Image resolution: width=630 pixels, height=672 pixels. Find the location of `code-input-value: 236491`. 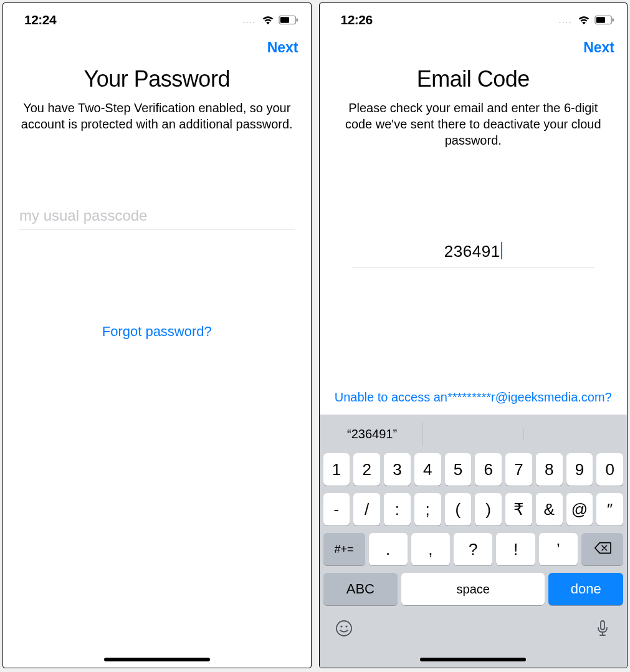

code-input-value: 236491 is located at coordinates (472, 252).